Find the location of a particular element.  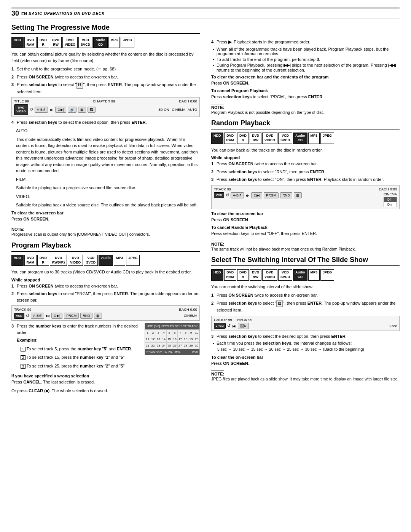

vol-btn: 🔊 is located at coordinates (72, 110).